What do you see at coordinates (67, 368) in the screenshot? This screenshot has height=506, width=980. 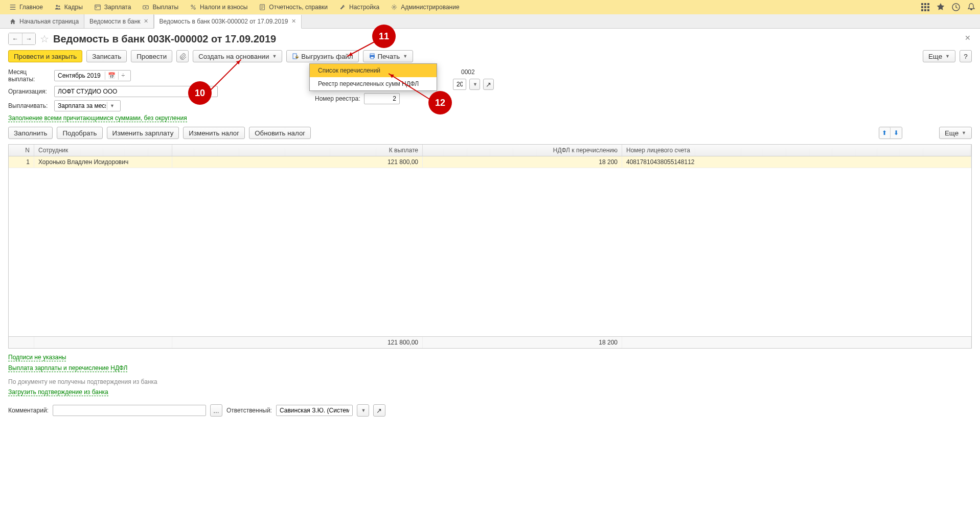 I see `payout-ndfl-link: Выплата зарплаты и перечисление НДФЛ` at bounding box center [67, 368].